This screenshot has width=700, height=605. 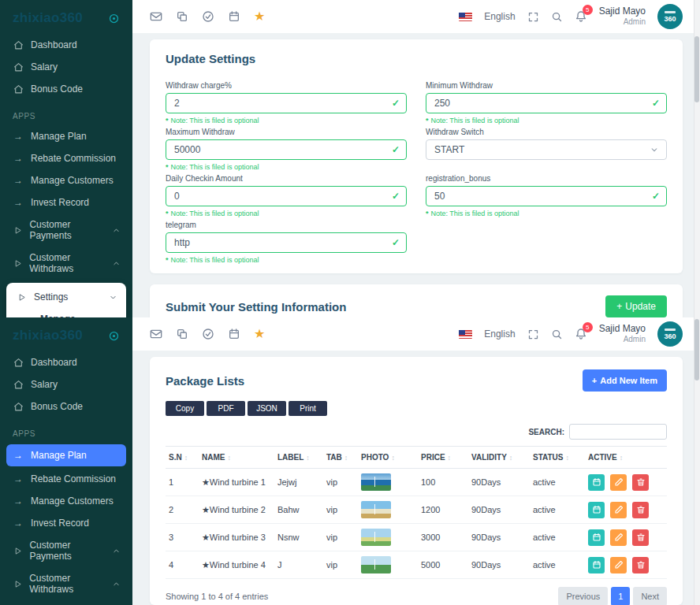 What do you see at coordinates (620, 596) in the screenshot?
I see `page-1-button: 1` at bounding box center [620, 596].